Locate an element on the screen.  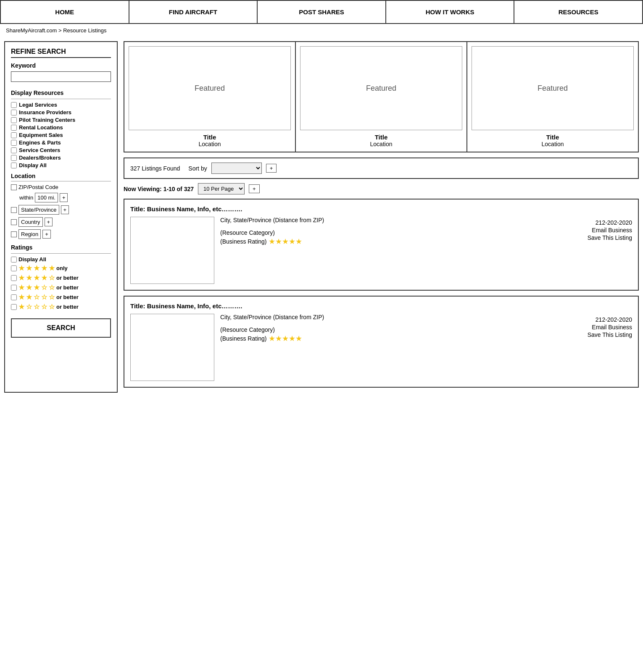
breadcrumb: ShareMyAircraft.com > Resource Listings is located at coordinates (322, 30).